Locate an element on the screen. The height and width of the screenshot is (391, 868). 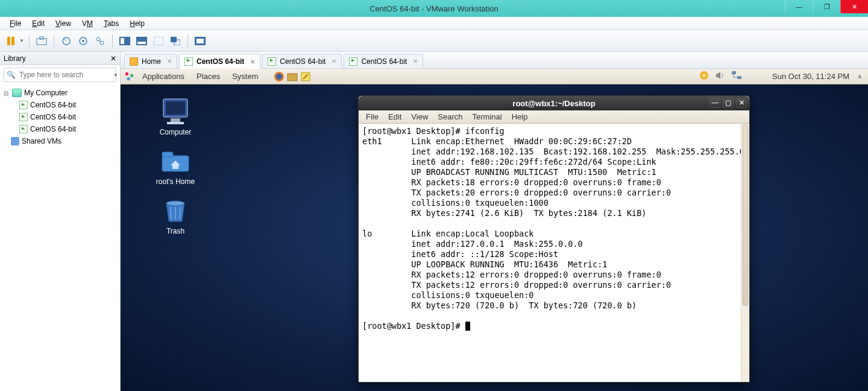
minimize-button: — is located at coordinates (799, 7).